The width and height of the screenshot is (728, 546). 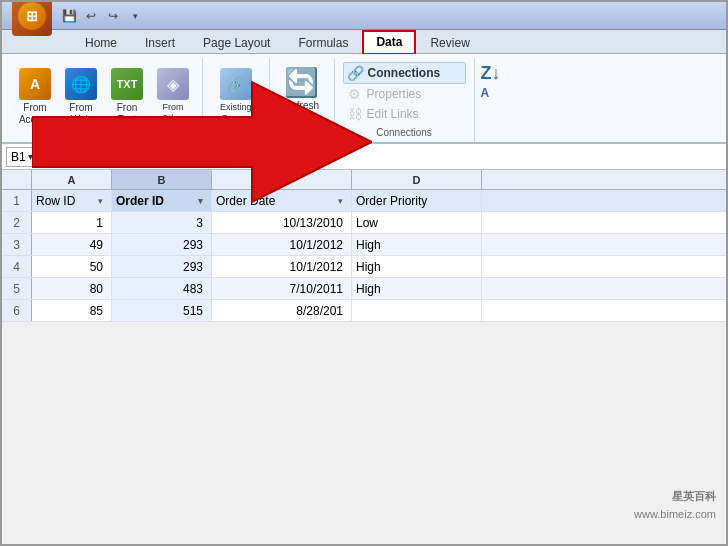 I want to click on header-corner, so click(x=17, y=180).